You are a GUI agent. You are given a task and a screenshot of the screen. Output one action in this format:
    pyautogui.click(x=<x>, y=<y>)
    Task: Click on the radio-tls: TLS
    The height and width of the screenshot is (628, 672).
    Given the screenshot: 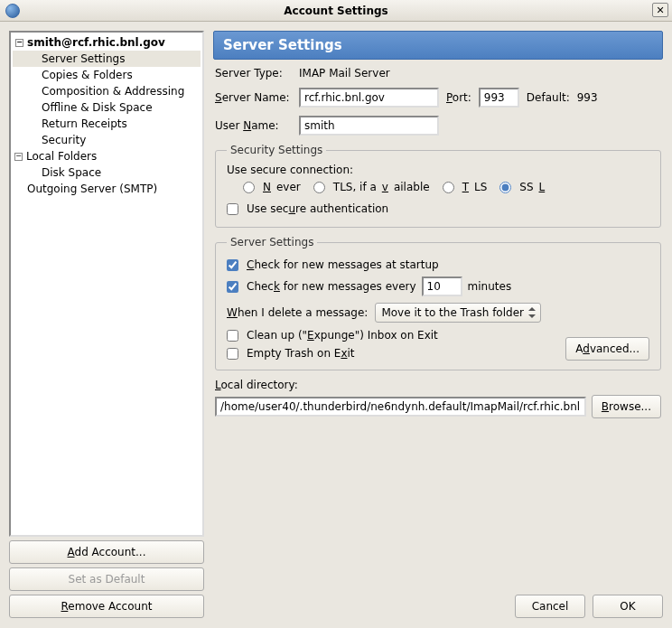 What is the action you would take?
    pyautogui.click(x=465, y=187)
    